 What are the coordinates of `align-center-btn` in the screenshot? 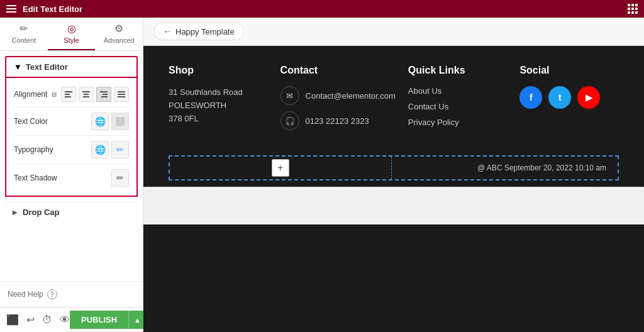 It's located at (86, 94).